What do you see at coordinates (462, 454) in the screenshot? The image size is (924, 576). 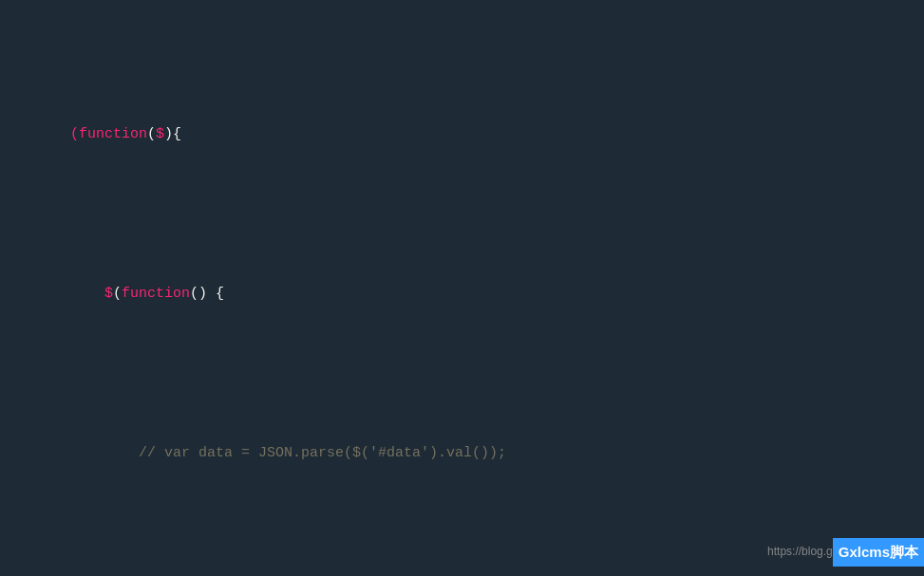 I see `code-line-3: // var data = JSON.parse($('#data').val(…` at bounding box center [462, 454].